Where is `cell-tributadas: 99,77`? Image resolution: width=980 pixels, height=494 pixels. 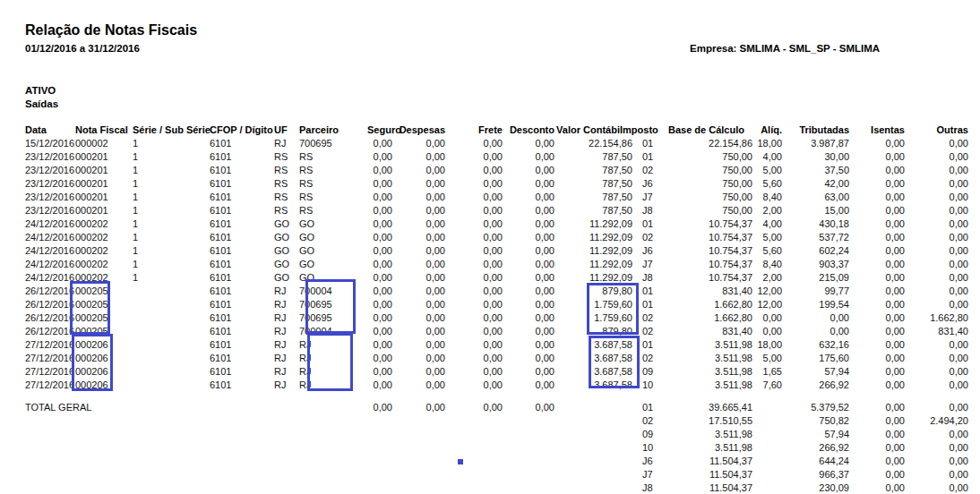
cell-tributadas: 99,77 is located at coordinates (815, 292).